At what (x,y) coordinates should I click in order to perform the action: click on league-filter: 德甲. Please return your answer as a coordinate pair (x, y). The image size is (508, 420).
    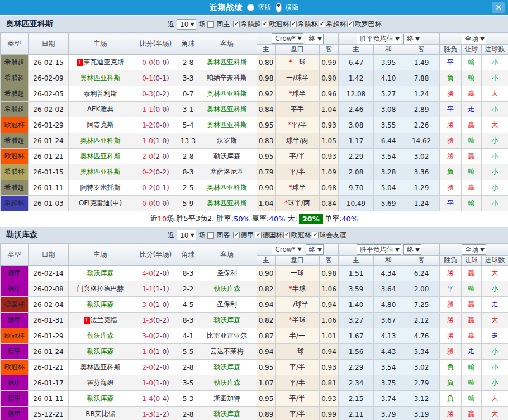
    Looking at the image, I should click on (244, 235).